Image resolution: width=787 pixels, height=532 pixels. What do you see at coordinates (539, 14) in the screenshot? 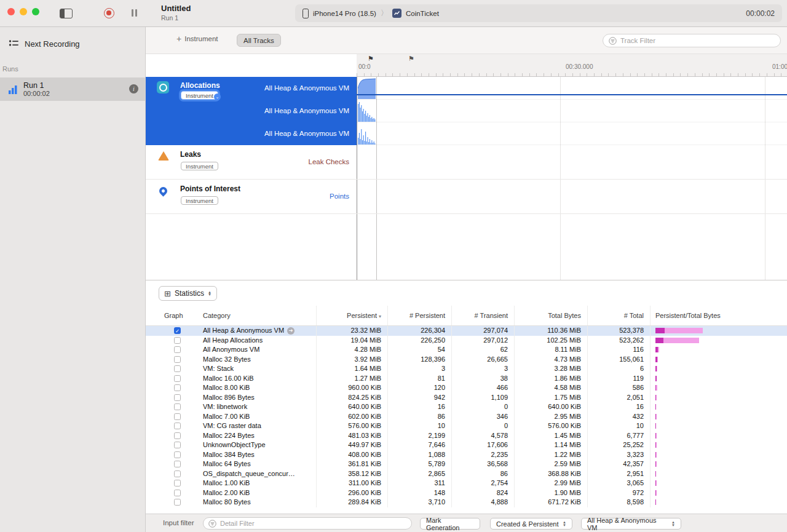
I see `target-selector: iPhone14 Pro (18.5) 〉 CoinTicket 00:00:0…` at bounding box center [539, 14].